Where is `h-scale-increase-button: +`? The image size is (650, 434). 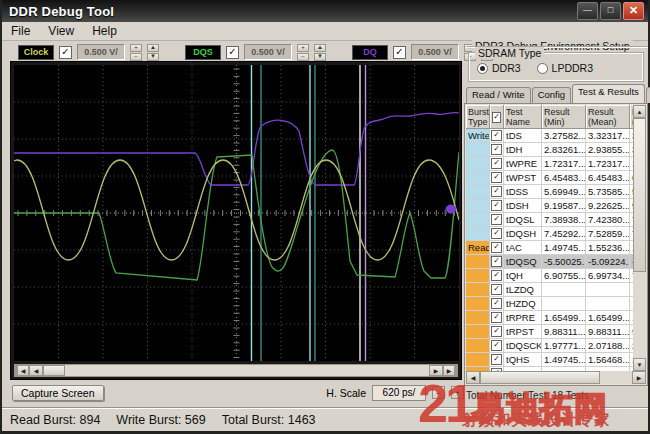
h-scale-increase-button: + is located at coordinates (458, 392).